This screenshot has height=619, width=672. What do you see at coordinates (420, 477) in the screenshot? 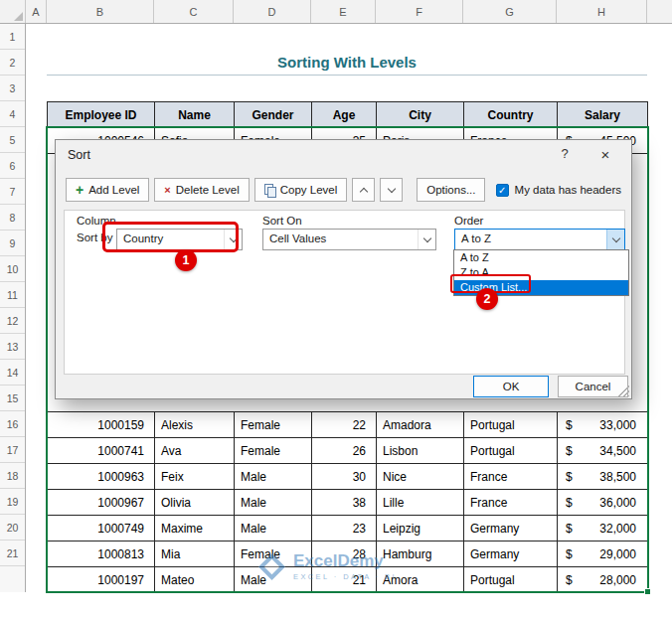
I see `cell-city: Nice` at bounding box center [420, 477].